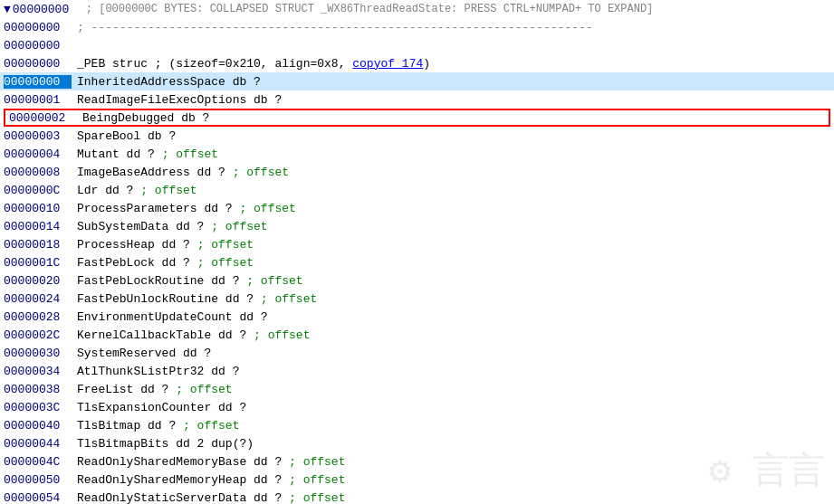 This screenshot has height=504, width=834. Describe the element at coordinates (417, 407) in the screenshot. I see `table-row: 0000003CTlsExpansionCounter dd ?` at that location.